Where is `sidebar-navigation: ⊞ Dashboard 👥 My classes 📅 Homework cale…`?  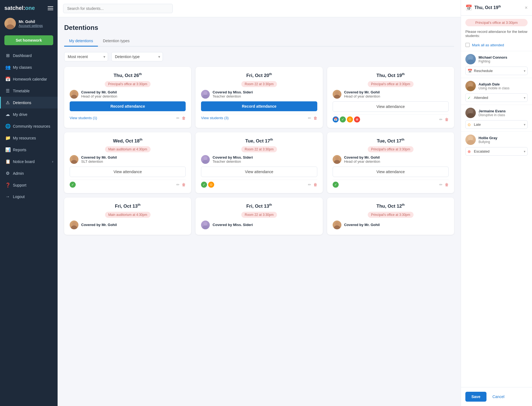 sidebar-navigation: ⊞ Dashboard 👥 My classes 📅 Homework cale… is located at coordinates (29, 228).